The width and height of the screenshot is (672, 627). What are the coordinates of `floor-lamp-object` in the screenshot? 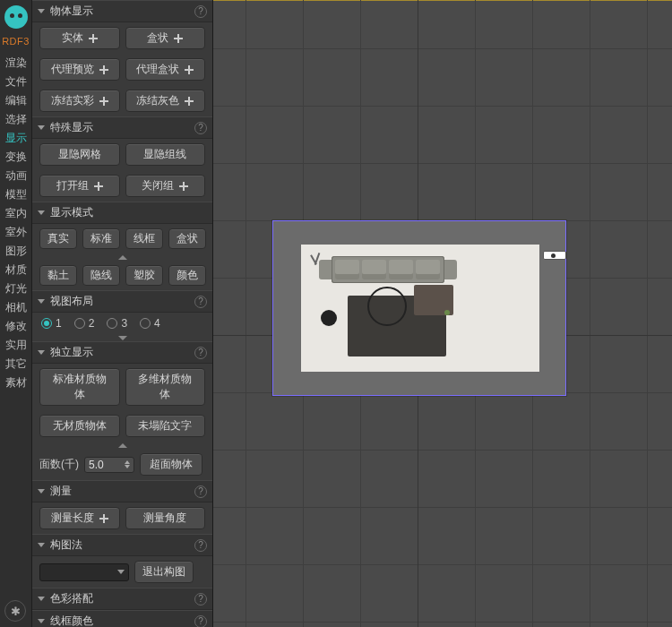 It's located at (317, 259).